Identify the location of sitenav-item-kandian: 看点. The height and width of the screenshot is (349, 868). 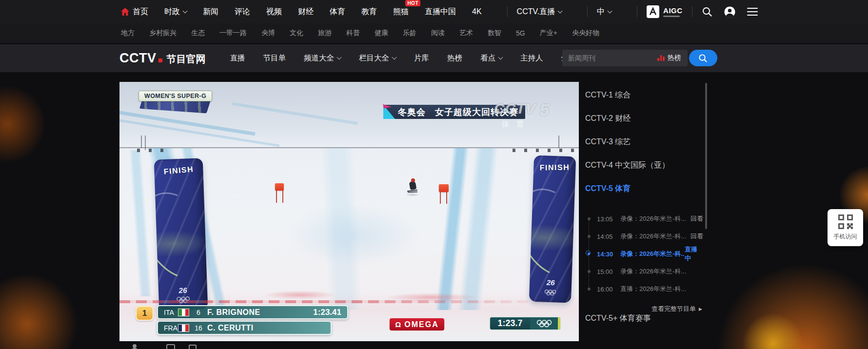
(492, 58).